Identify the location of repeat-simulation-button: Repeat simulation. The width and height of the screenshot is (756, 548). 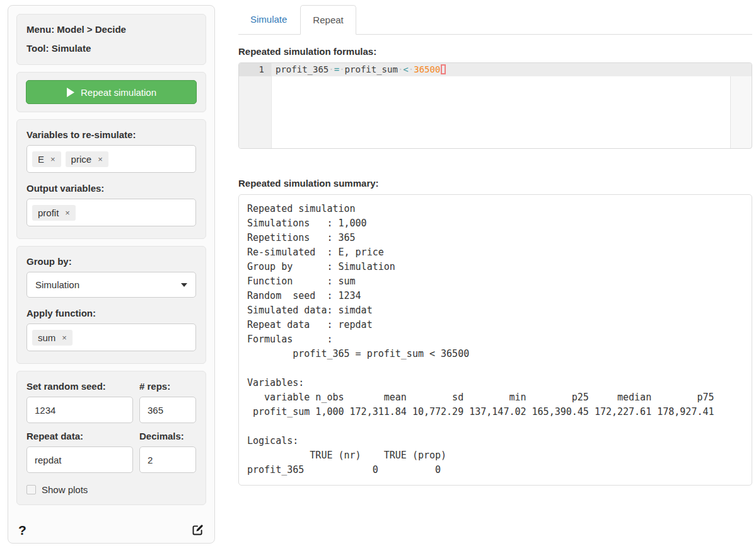
(111, 92).